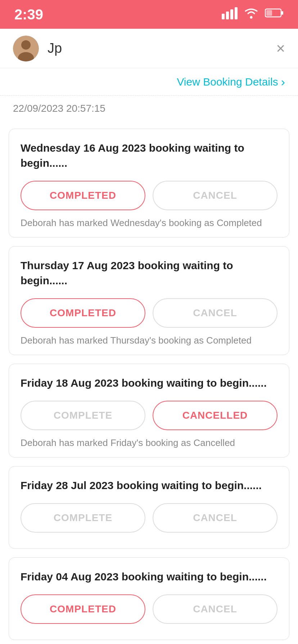 Image resolution: width=298 pixels, height=644 pixels. Describe the element at coordinates (231, 82) in the screenshot. I see `view-booking-details-link: View Booking Details ›` at that location.